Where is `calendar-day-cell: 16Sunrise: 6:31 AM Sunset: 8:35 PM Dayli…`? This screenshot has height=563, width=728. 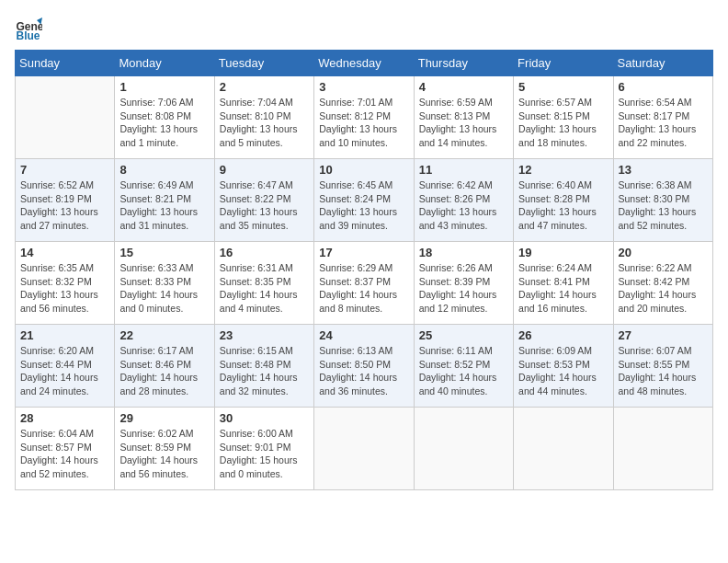
calendar-day-cell: 16Sunrise: 6:31 AM Sunset: 8:35 PM Dayli… is located at coordinates (264, 283).